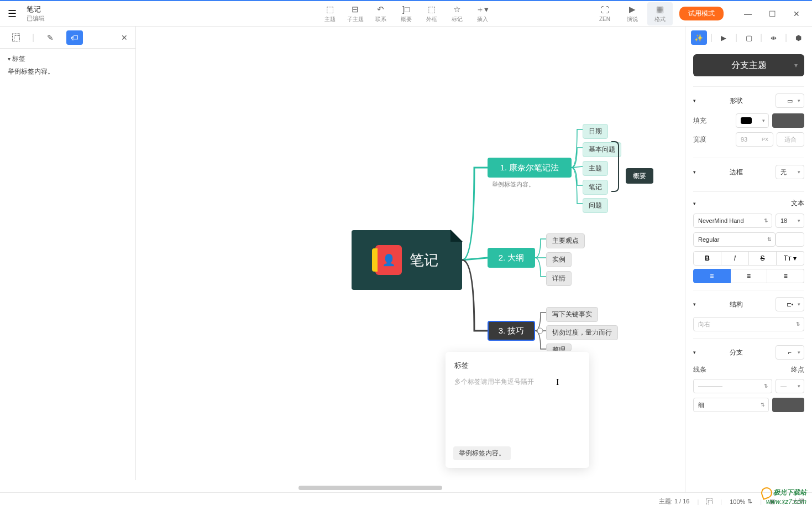  I want to click on align-center-button: ≡, so click(750, 276).